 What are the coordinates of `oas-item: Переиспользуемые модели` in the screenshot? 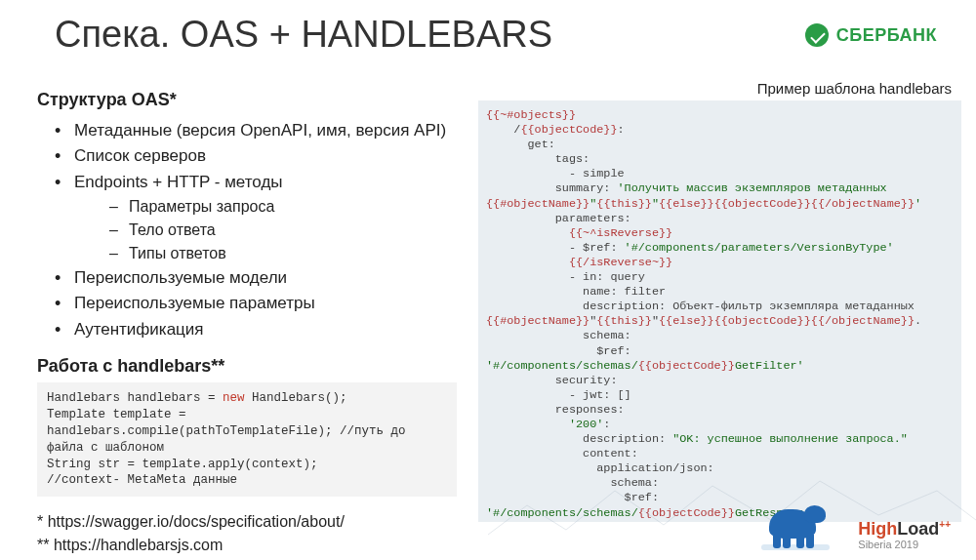 It's located at (251, 278).